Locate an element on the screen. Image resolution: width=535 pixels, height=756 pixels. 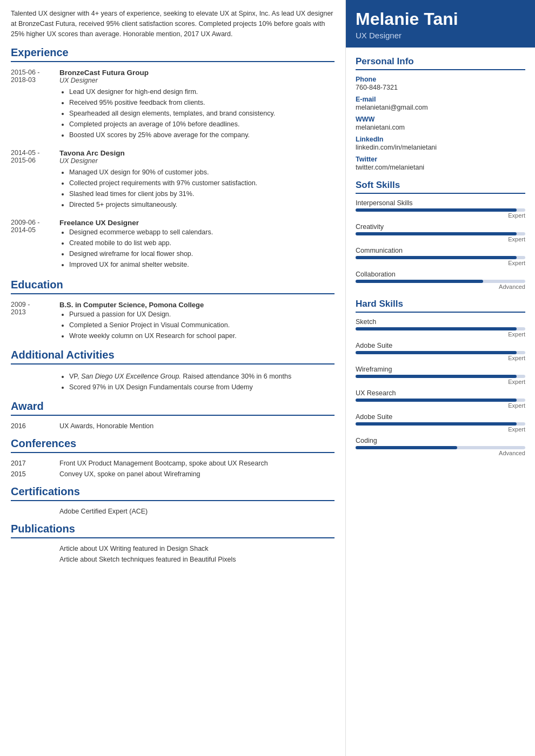
bullet-item: Received 95% positive feedback from clie… is located at coordinates (202, 103).